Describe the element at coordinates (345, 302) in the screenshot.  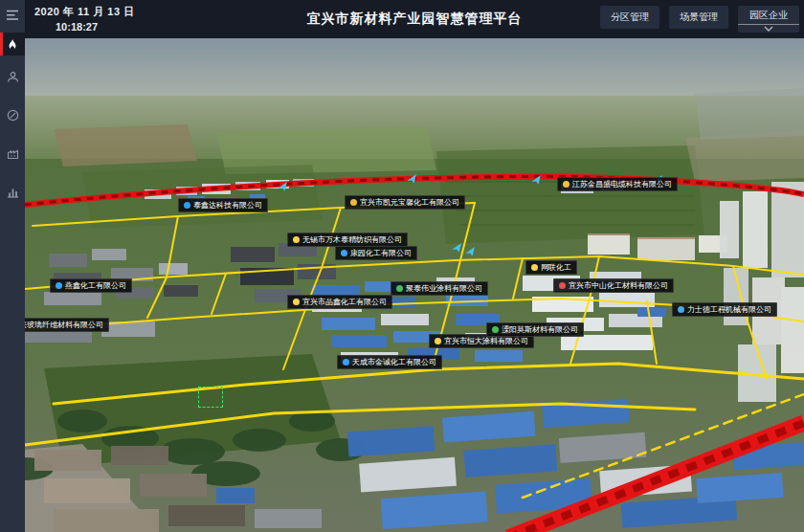
I see `company-label-text: 宜兴市晶鑫化工有限公司` at that location.